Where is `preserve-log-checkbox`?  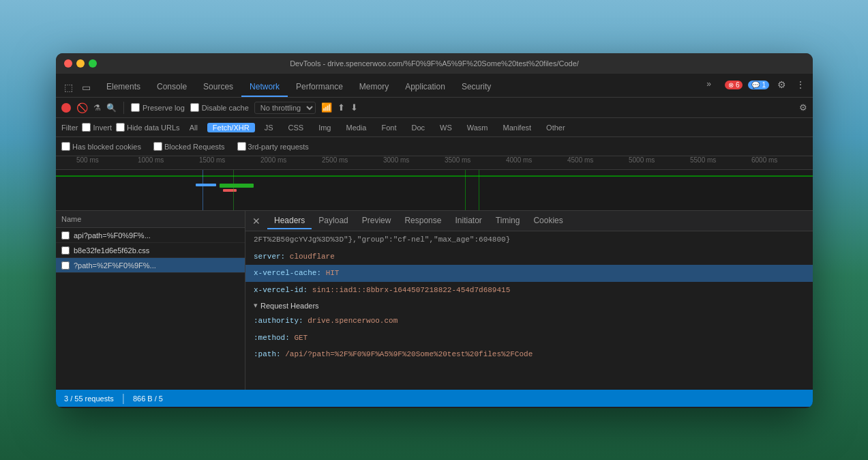
preserve-log-checkbox is located at coordinates (135, 108).